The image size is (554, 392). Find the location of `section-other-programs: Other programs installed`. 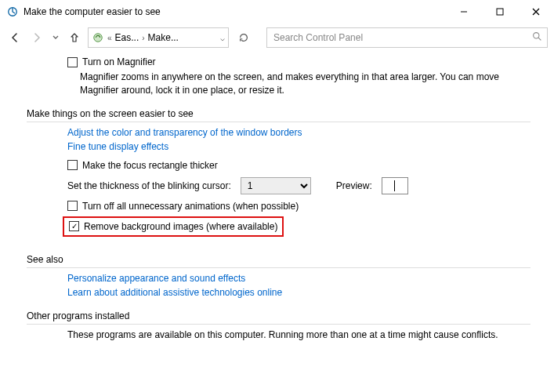

section-other-programs: Other programs installed is located at coordinates (279, 318).